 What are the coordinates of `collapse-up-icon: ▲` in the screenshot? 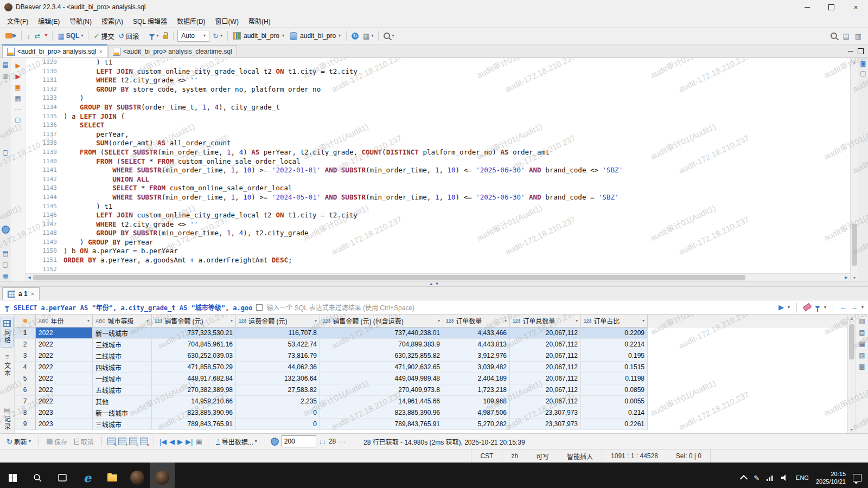 It's located at (431, 284).